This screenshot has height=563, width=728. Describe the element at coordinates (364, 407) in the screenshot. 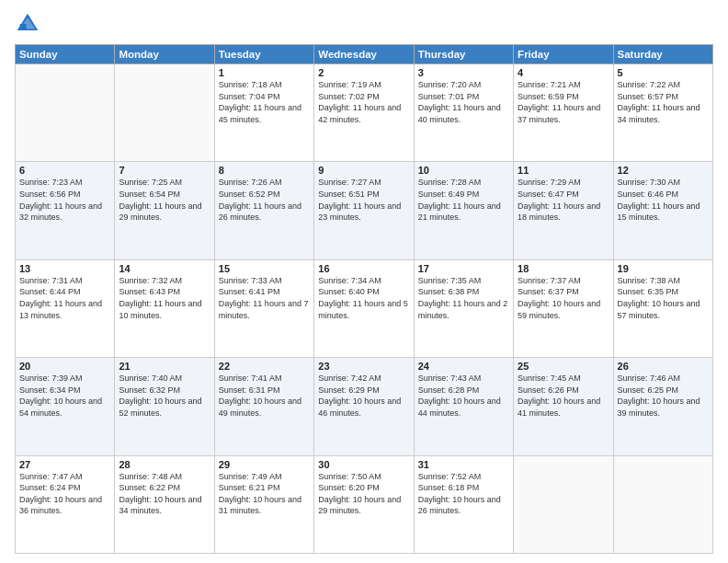

I see `calendar-cell: 23Sunrise: 7:42 AMSunset: 6:29 PMDayligh…` at that location.